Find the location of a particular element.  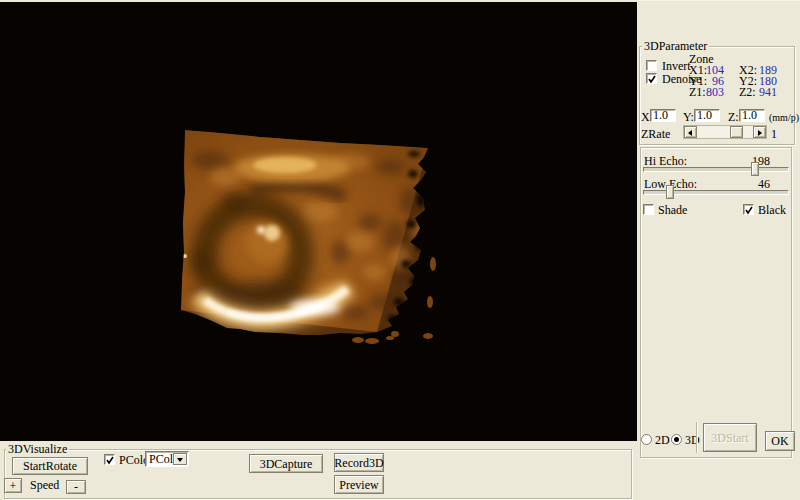

mode-2d-radio is located at coordinates (646, 440).